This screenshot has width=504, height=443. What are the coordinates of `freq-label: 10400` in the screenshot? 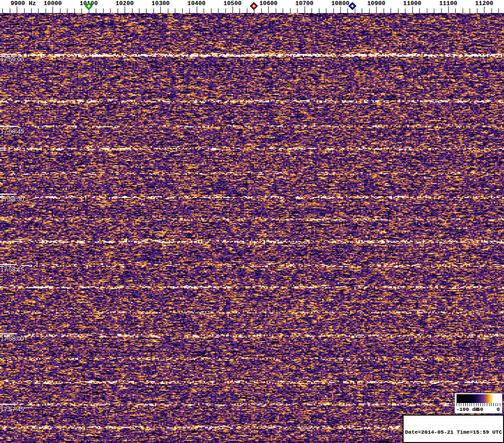 It's located at (196, 4).